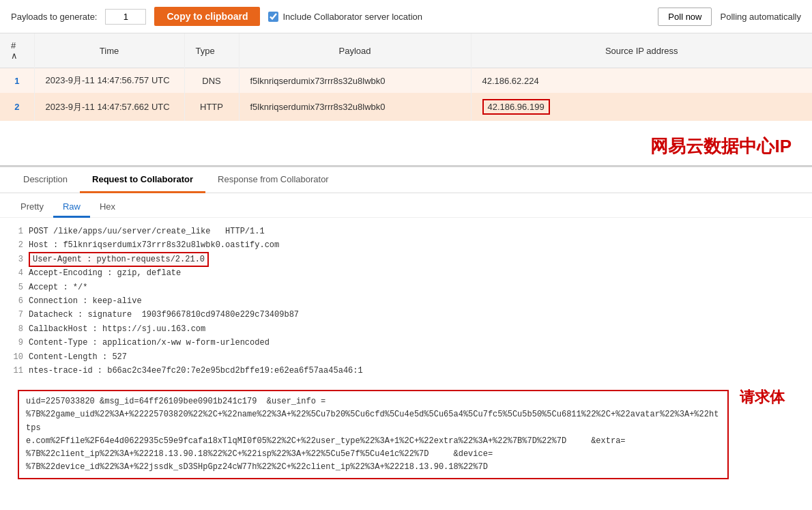  I want to click on cell-num: 2, so click(17, 107).